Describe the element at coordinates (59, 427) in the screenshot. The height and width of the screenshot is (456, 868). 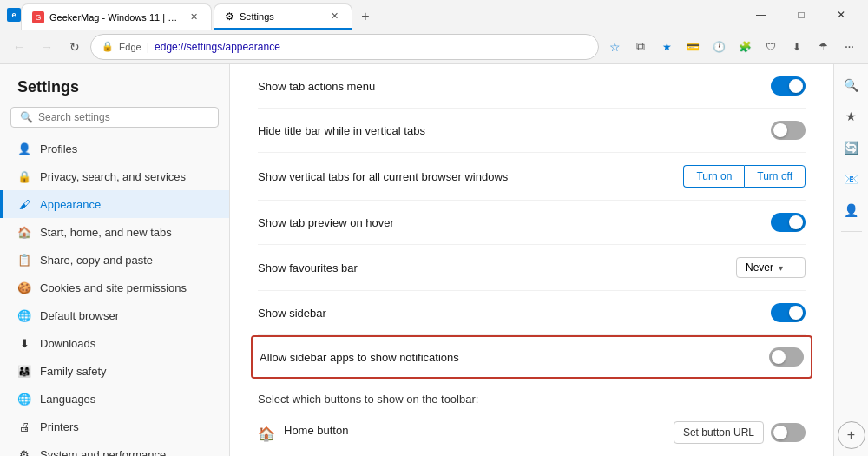
I see `nav-label-printers: Printers` at that location.